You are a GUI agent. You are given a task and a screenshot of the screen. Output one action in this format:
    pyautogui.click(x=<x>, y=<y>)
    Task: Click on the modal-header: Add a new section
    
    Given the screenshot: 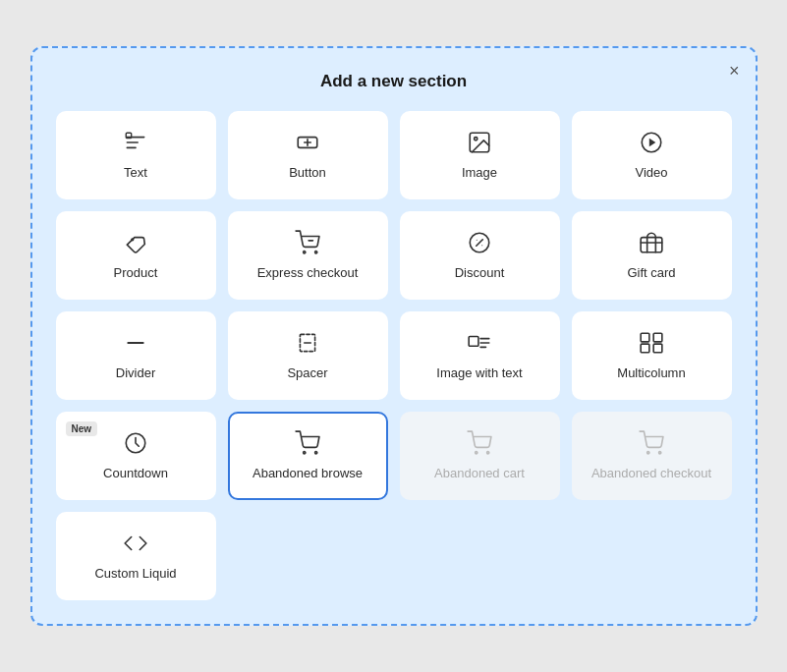 What is the action you would take?
    pyautogui.click(x=394, y=82)
    